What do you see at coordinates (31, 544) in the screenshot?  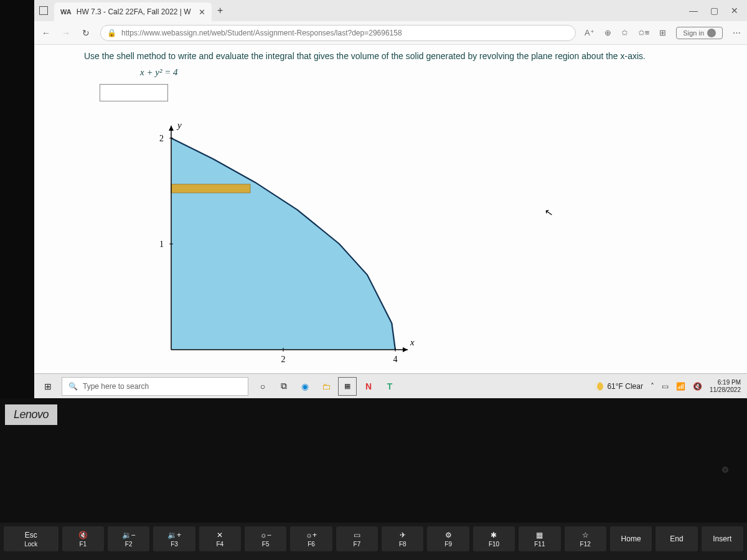 I see `key-lock-label: Lock` at bounding box center [31, 544].